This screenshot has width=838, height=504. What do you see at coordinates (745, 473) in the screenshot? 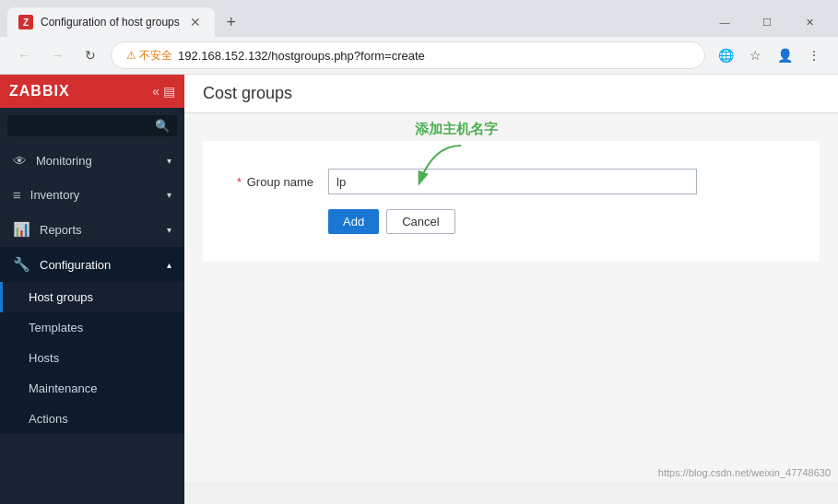
I see `footer-link-text: https://blog.csdn.net/weixin_47748630` at bounding box center [745, 473].